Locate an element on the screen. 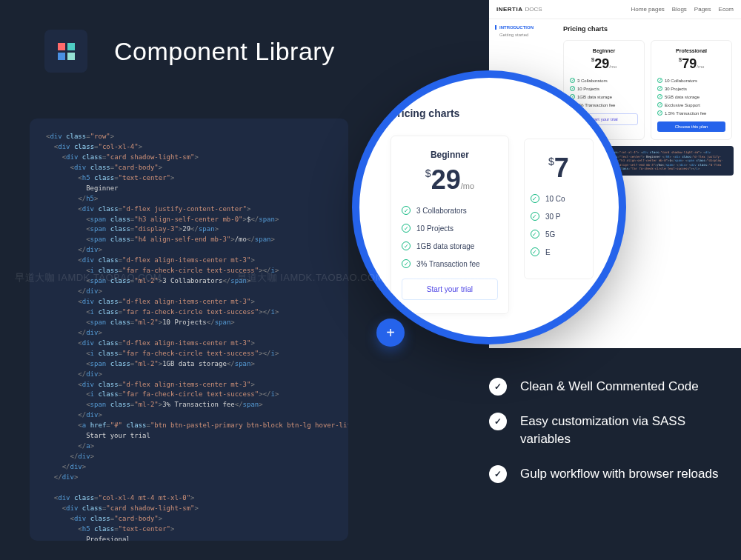  nav-link: Home pages is located at coordinates (648, 9).